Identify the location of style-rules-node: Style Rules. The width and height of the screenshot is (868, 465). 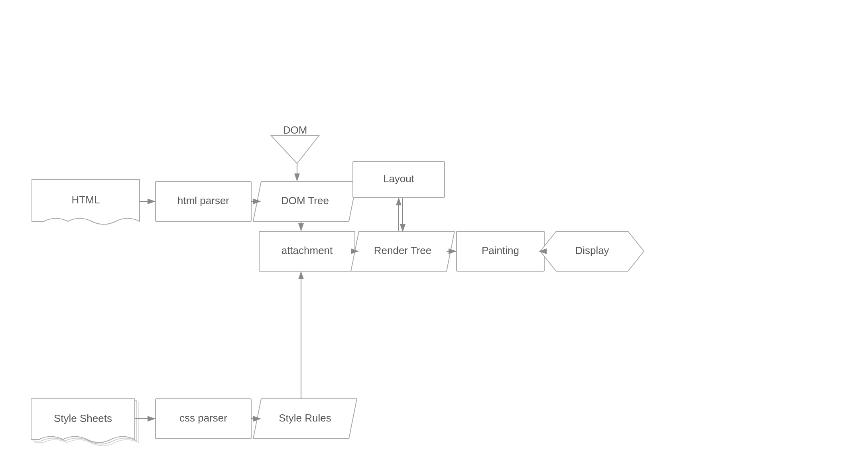
(305, 419).